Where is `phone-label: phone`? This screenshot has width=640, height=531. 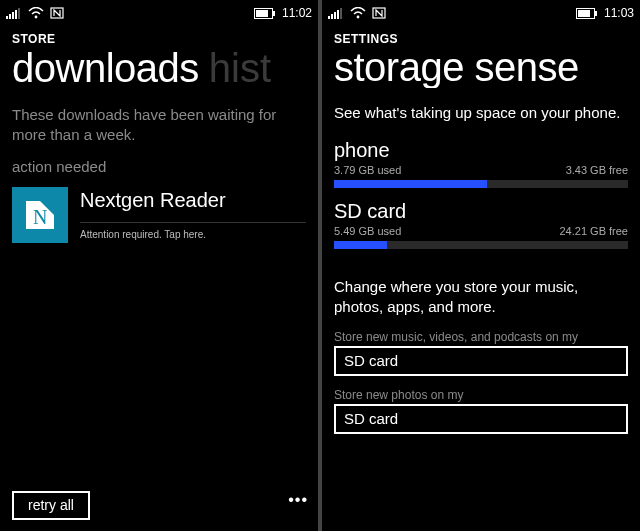
phone-label: phone is located at coordinates (481, 150).